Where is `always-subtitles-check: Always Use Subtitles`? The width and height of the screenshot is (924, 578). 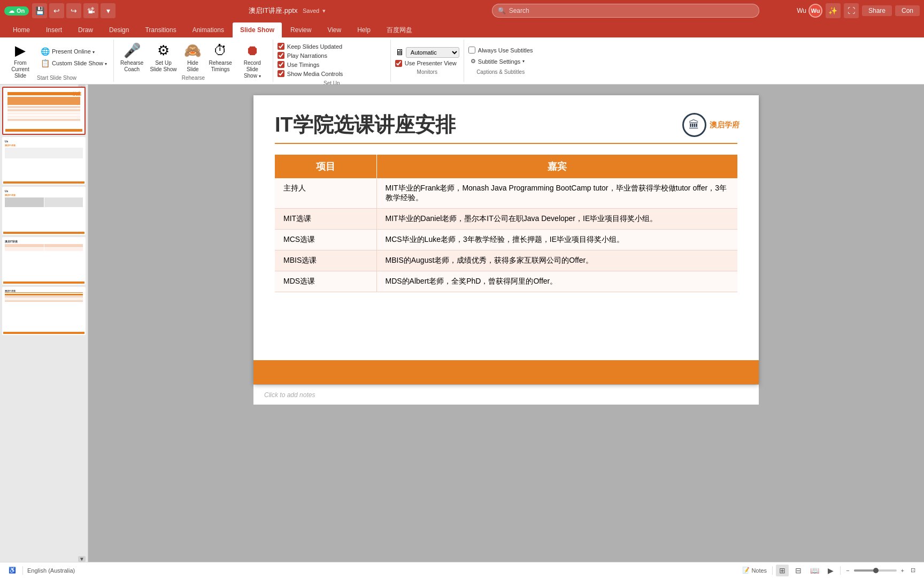
always-subtitles-check: Always Use Subtitles is located at coordinates (500, 50).